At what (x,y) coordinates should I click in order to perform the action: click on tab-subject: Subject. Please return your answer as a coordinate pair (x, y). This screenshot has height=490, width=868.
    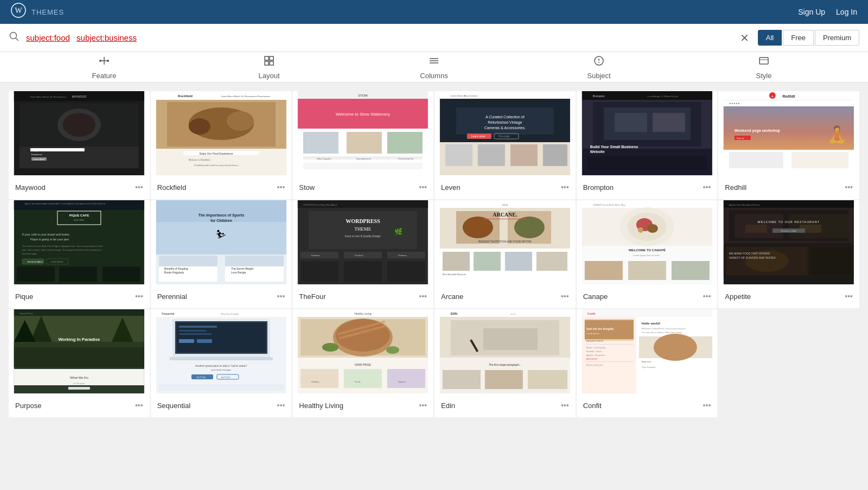
    Looking at the image, I should click on (599, 67).